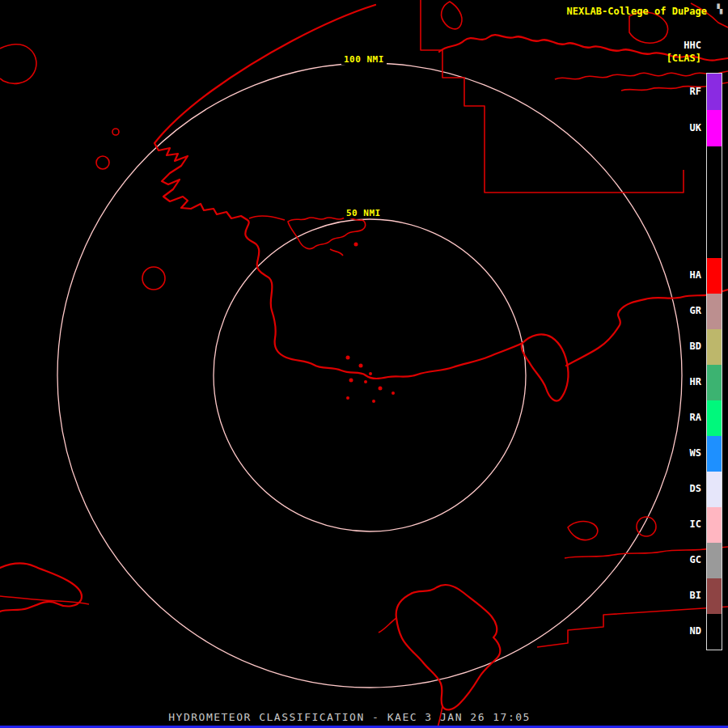 The height and width of the screenshot is (728, 728). What do you see at coordinates (714, 362) in the screenshot?
I see `legend-colorbar` at bounding box center [714, 362].